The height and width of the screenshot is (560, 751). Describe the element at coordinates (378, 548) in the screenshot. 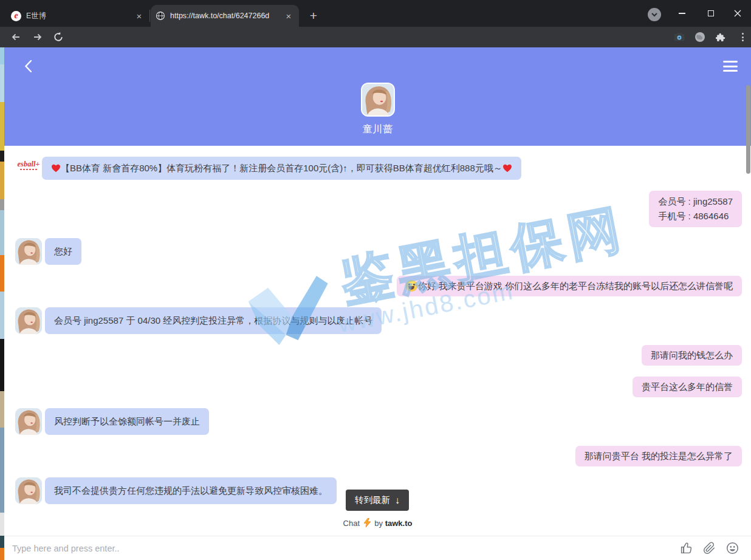

I see `composer` at that location.